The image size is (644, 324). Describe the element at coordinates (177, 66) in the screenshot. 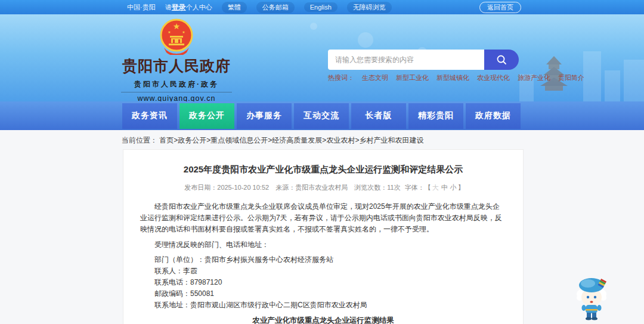

I see `site-title: 贵阳市人民政府` at that location.